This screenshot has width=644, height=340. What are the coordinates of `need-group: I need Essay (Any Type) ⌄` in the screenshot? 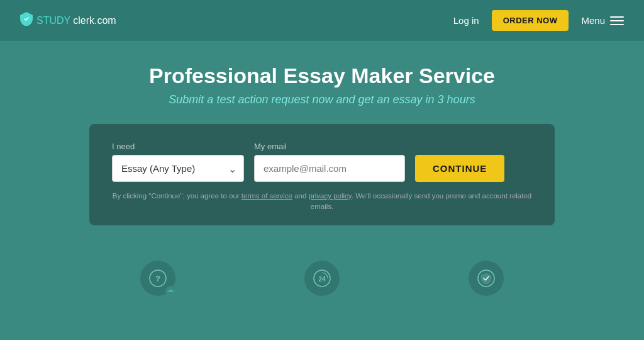 It's located at (178, 162).